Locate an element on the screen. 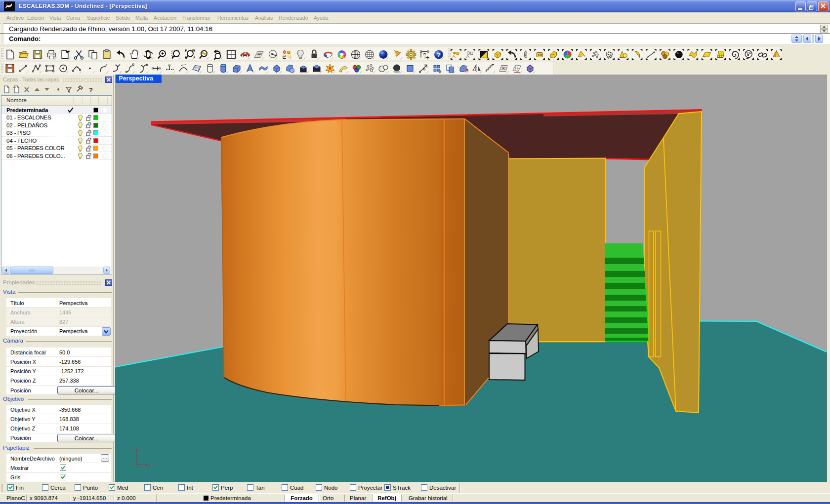 This screenshot has height=504, width=830. svg-text: 10 is located at coordinates (540, 55).